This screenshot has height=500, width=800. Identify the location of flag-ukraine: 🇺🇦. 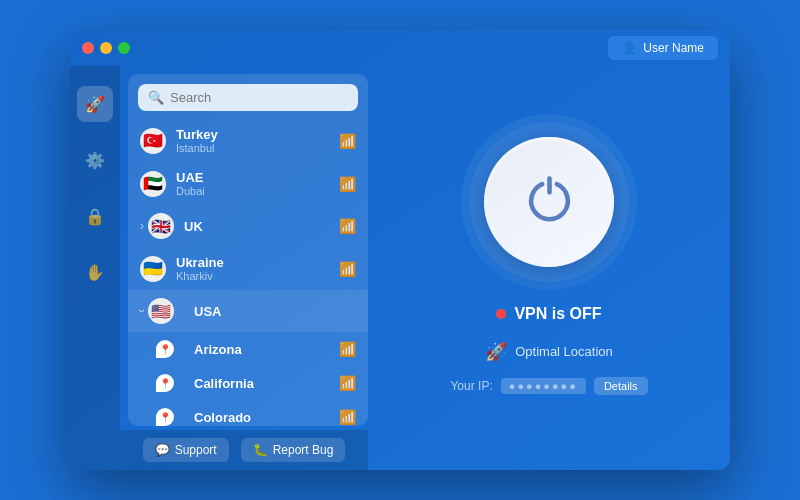
(153, 269).